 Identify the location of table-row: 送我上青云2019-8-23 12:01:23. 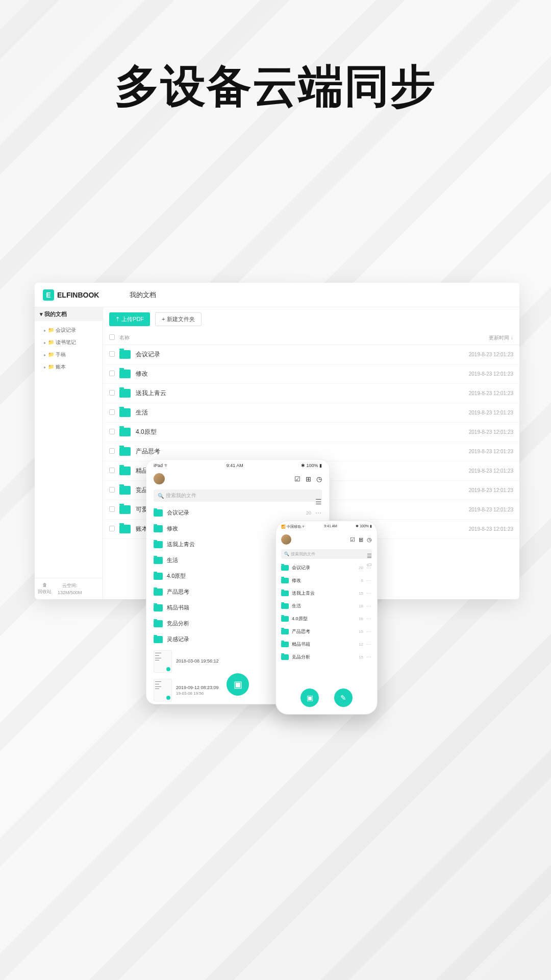
(311, 394).